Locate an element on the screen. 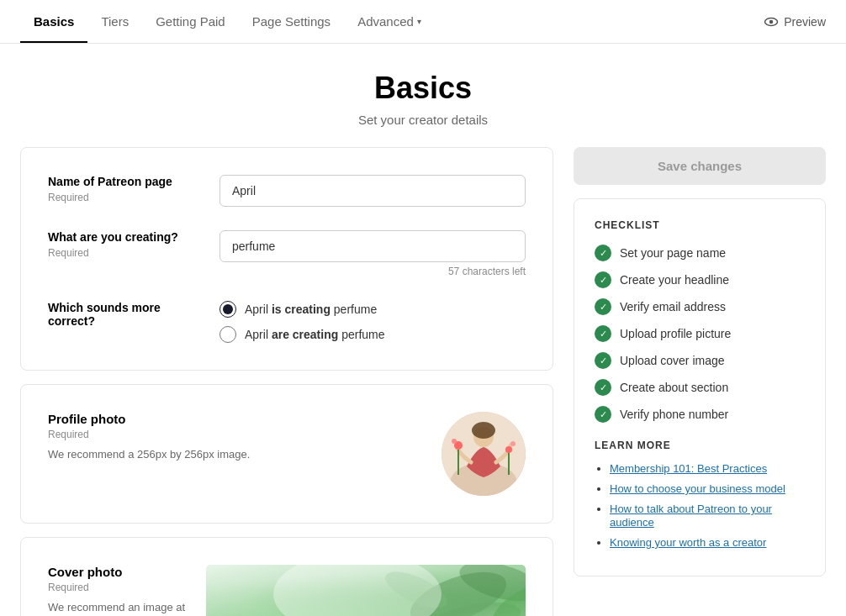 The width and height of the screenshot is (846, 616). profile-avatar is located at coordinates (484, 454).